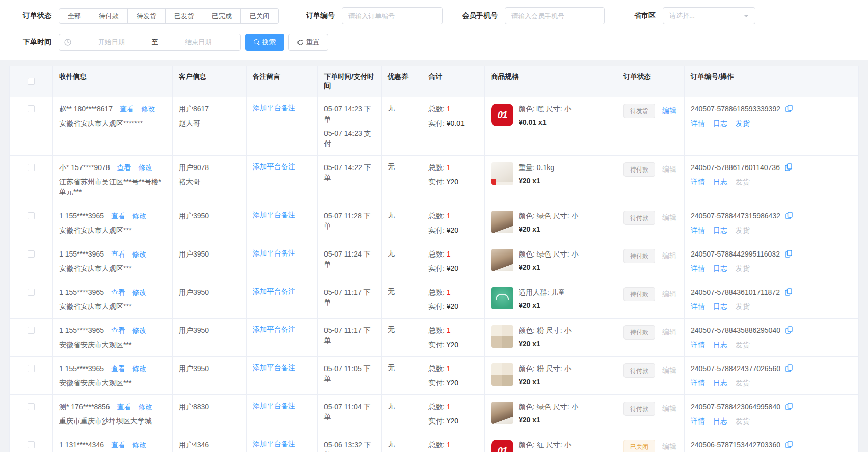  What do you see at coordinates (265, 42) in the screenshot?
I see `search-button: 搜索` at bounding box center [265, 42].